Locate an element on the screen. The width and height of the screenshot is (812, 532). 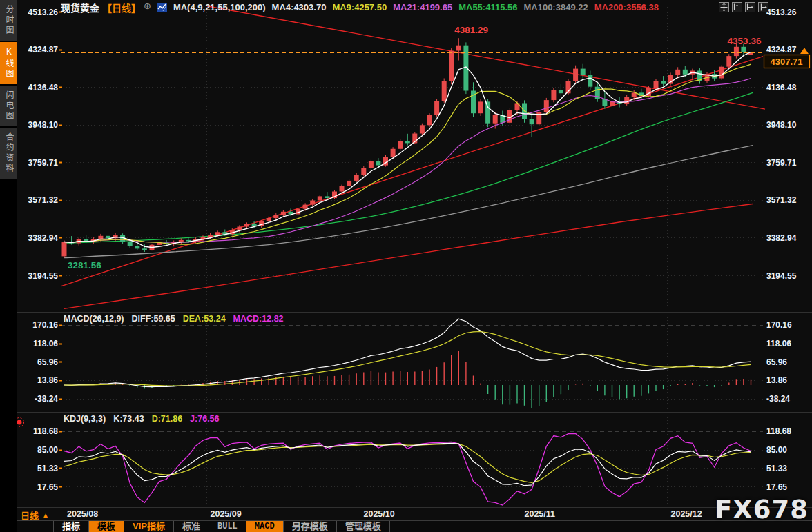
period-title: 【日线】 is located at coordinates (122, 8).